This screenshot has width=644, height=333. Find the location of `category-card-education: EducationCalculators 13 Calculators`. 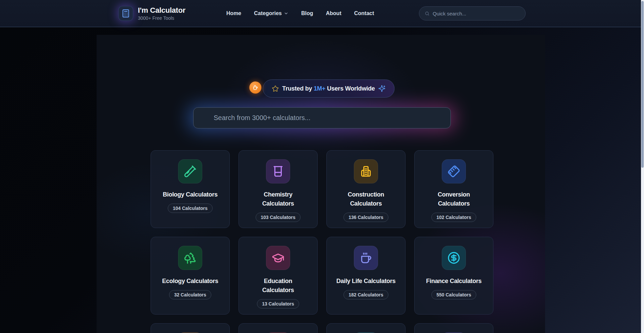

category-card-education: EducationCalculators 13 Calculators is located at coordinates (278, 276).